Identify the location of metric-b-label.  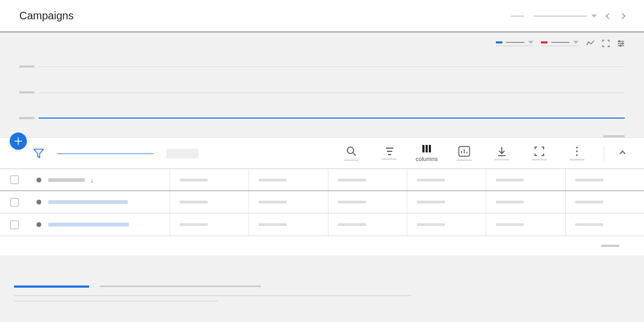
(560, 42).